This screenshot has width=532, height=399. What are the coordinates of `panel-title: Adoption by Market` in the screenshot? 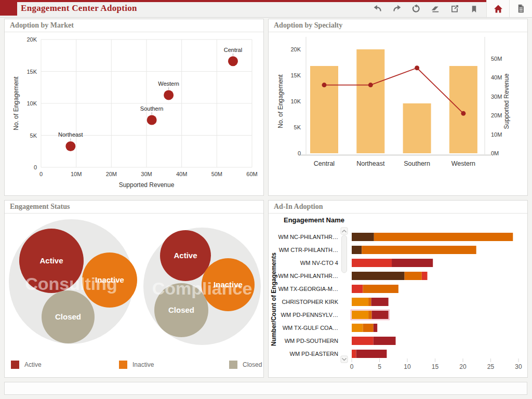 It's located at (134, 26).